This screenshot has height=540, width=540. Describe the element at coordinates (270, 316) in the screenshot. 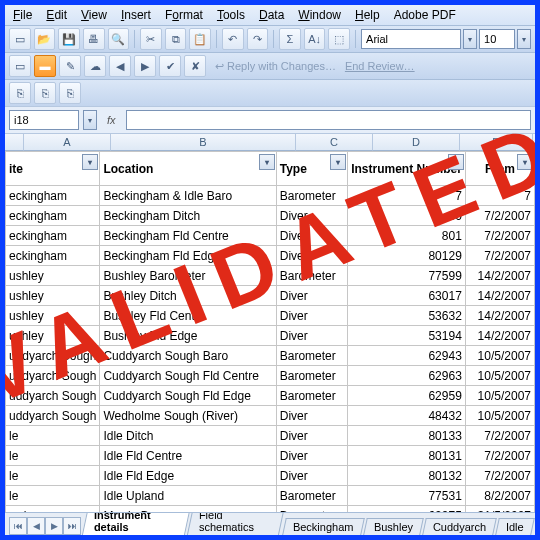

I see `table-row: ushleyBushley Fld CentreDiver5363214/2/2…` at that location.